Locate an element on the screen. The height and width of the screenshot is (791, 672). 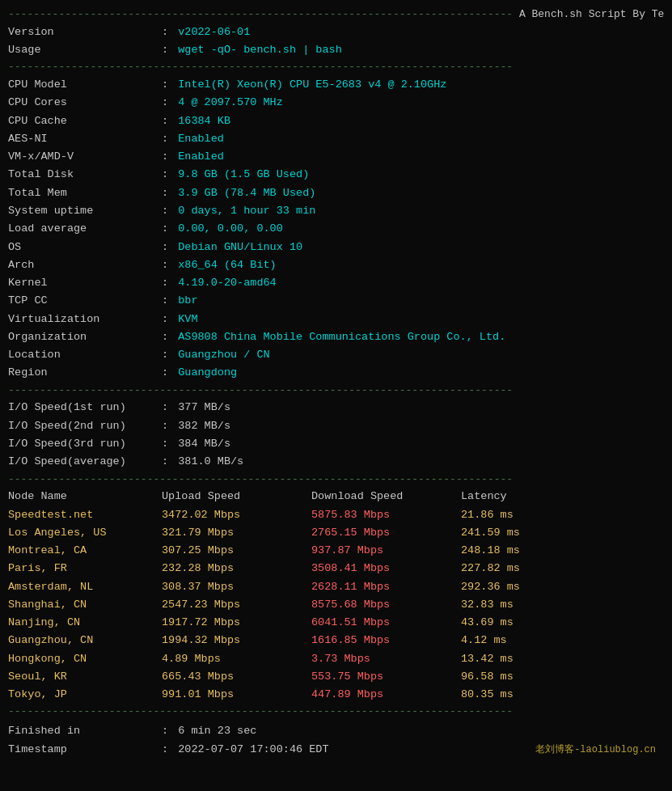
network-download: 6041.51 Mbps is located at coordinates (387, 623).